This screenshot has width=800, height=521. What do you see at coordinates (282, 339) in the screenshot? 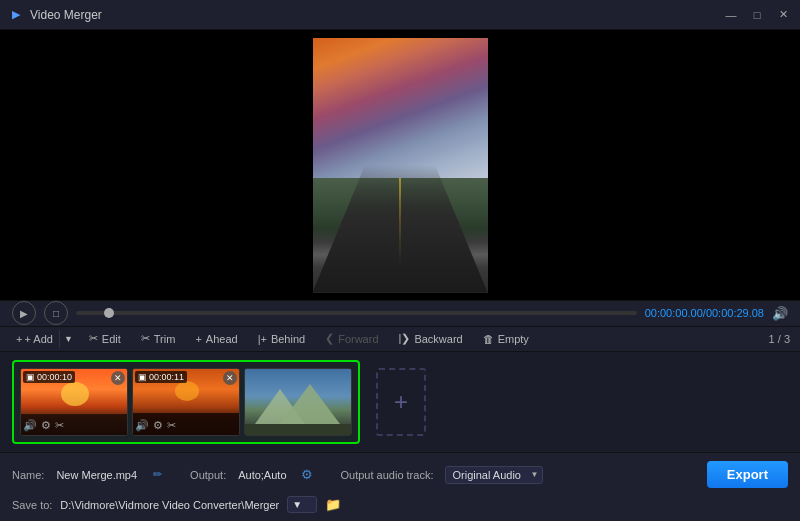
I see `behind-button: |+ Behind` at bounding box center [282, 339].